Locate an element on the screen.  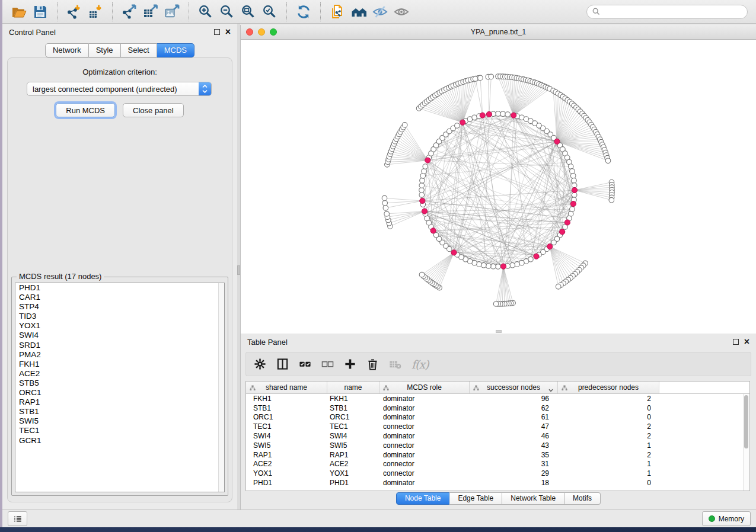
table-row: PHD1PHD1dominator180 is located at coordinates (498, 483).